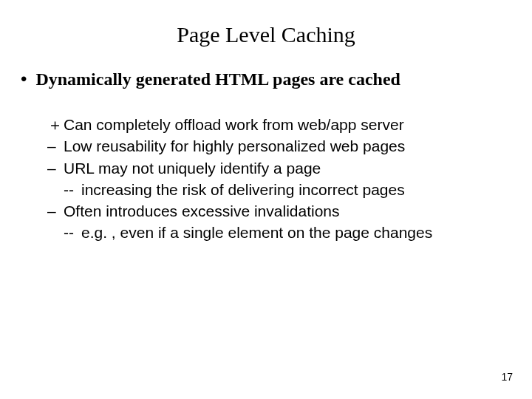 This screenshot has width=532, height=399. I want to click on list-item-sub: -- increasing the risk of delivering inc…, so click(290, 189).